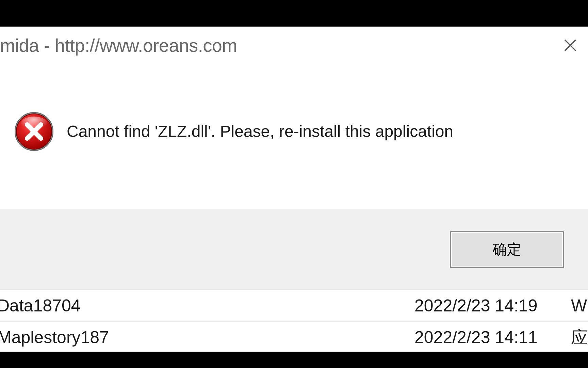  What do you see at coordinates (579, 337) in the screenshot?
I see `file-type: 应` at bounding box center [579, 337].